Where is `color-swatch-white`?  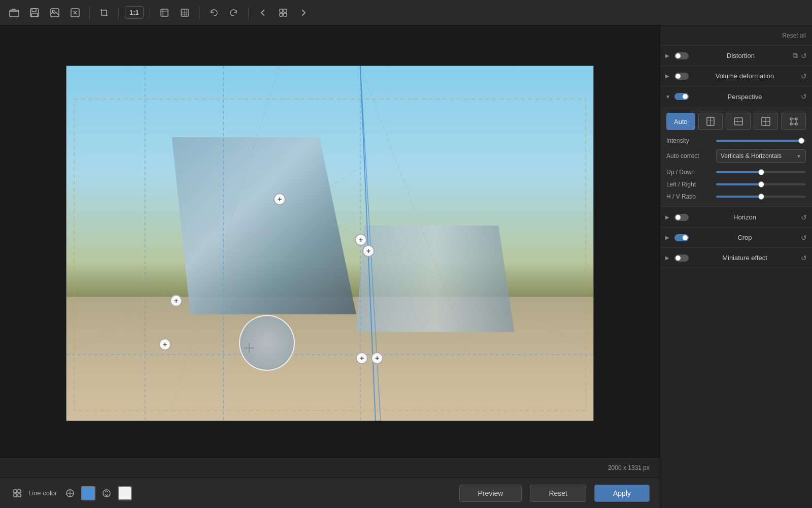
color-swatch-white is located at coordinates (125, 493).